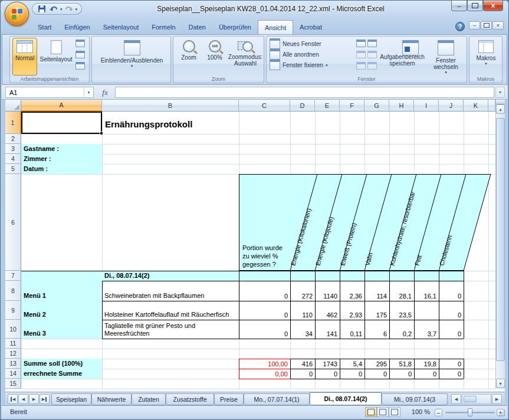 The image size is (509, 420). I want to click on cell-I14: 0, so click(426, 374).